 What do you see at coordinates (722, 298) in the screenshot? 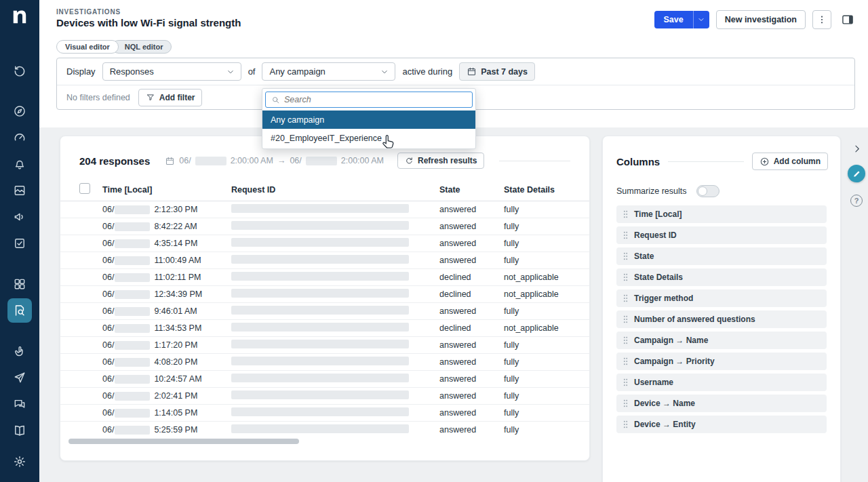
I see `column-item: Trigger method` at bounding box center [722, 298].